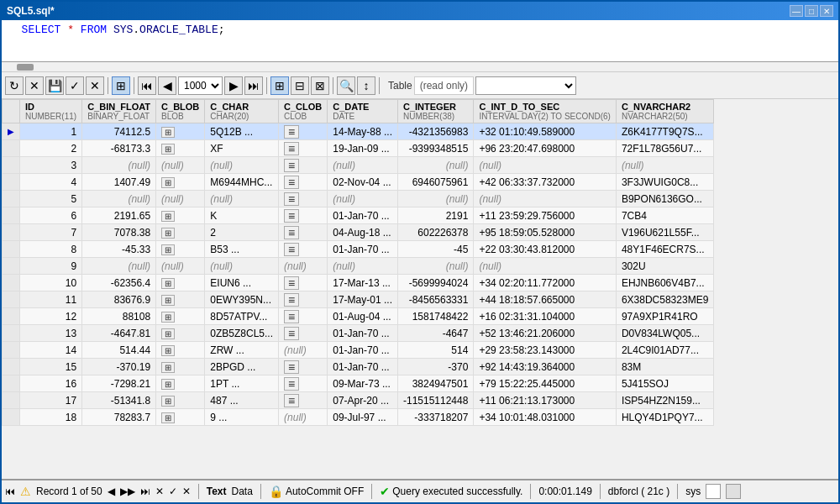 The height and width of the screenshot is (504, 840). I want to click on cell-bin-float: 1407.49, so click(119, 182).